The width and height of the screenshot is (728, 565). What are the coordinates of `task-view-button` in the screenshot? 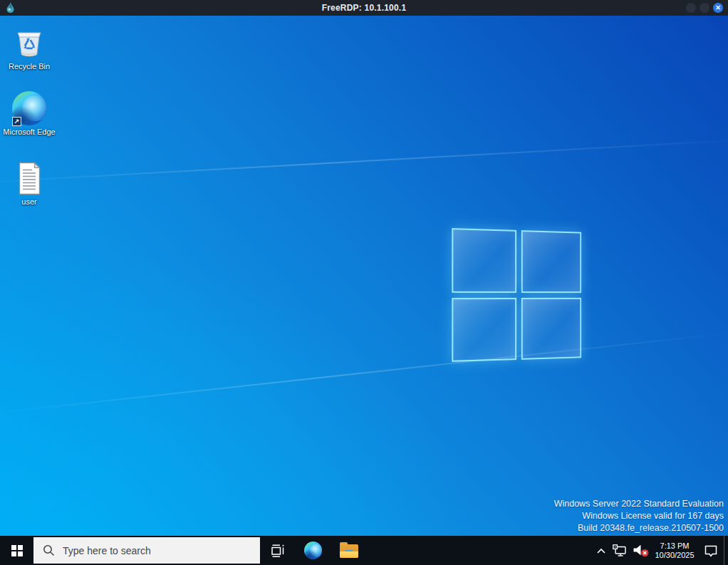 It's located at (278, 550).